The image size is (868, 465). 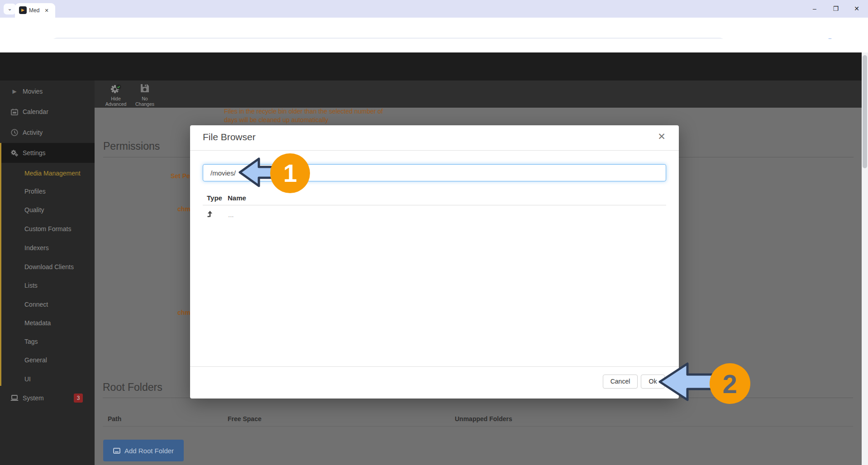 What do you see at coordinates (23, 10) in the screenshot?
I see `radarr-favicon-icon: ▶` at bounding box center [23, 10].